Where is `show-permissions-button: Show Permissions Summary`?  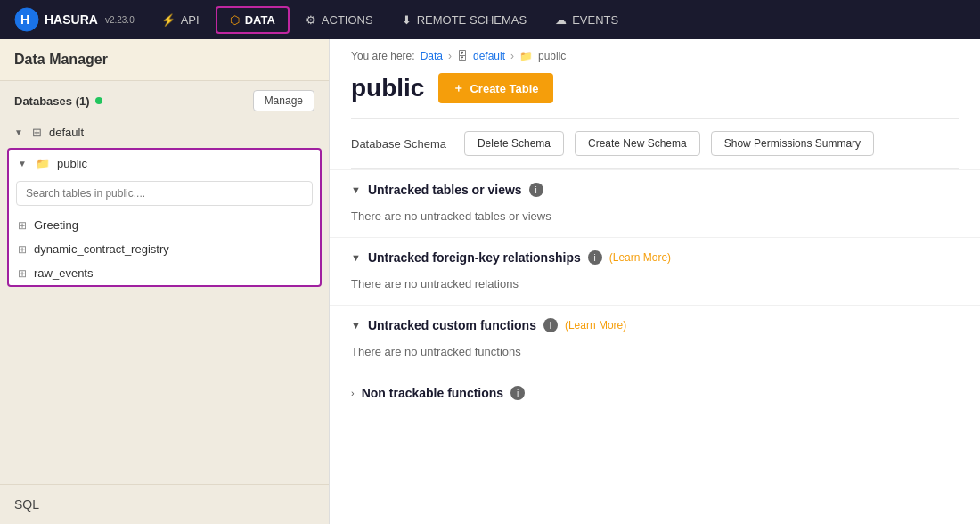 show-permissions-button: Show Permissions Summary is located at coordinates (793, 143).